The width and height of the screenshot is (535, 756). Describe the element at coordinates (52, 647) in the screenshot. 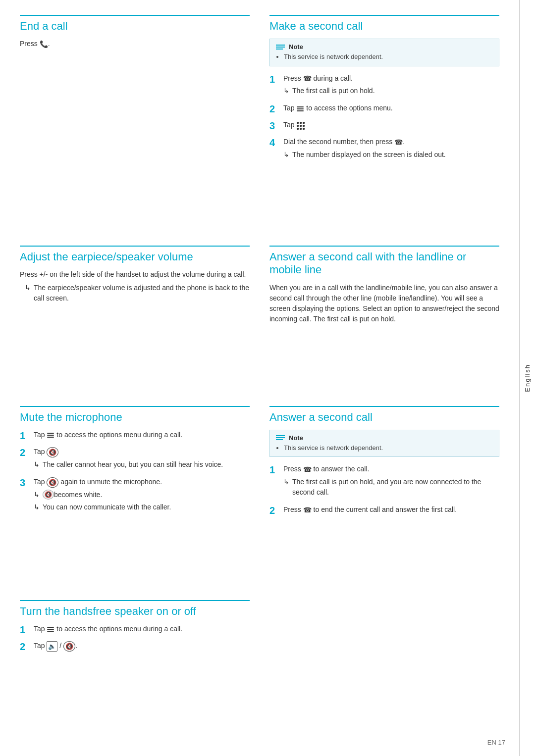

I see `speaker-icon: 🔈` at that location.